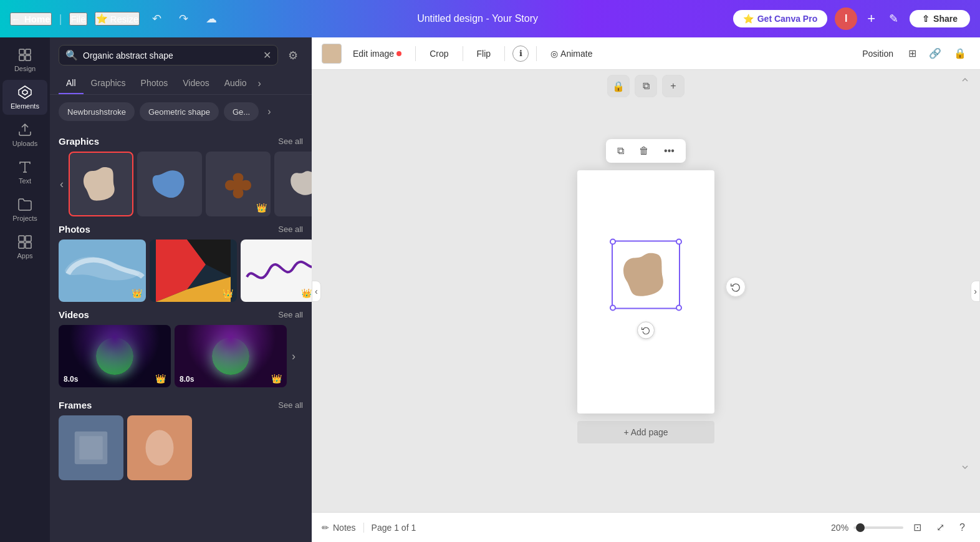  Describe the element at coordinates (975, 291) in the screenshot. I see `expand-right-button: ›` at that location.